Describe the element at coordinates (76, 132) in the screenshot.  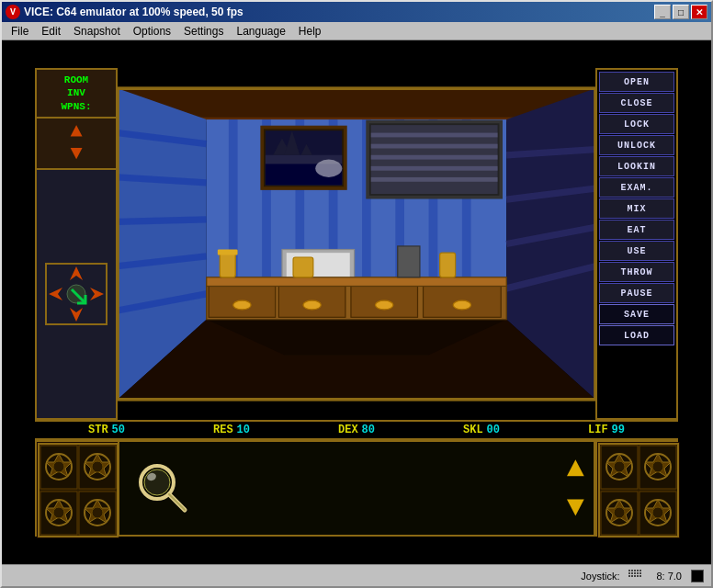
I see `scroll-up-arrow: ▲` at that location.